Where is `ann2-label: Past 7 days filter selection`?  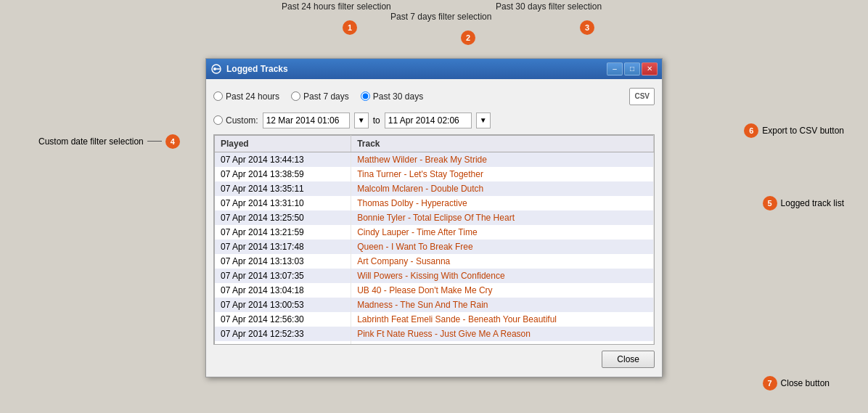 ann2-label: Past 7 days filter selection is located at coordinates (441, 17).